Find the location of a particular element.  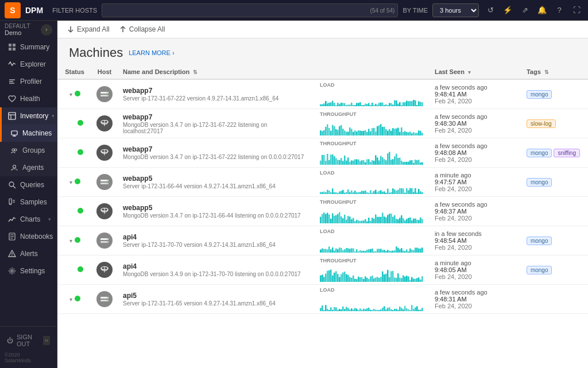

mini-chart is located at coordinates (372, 273).